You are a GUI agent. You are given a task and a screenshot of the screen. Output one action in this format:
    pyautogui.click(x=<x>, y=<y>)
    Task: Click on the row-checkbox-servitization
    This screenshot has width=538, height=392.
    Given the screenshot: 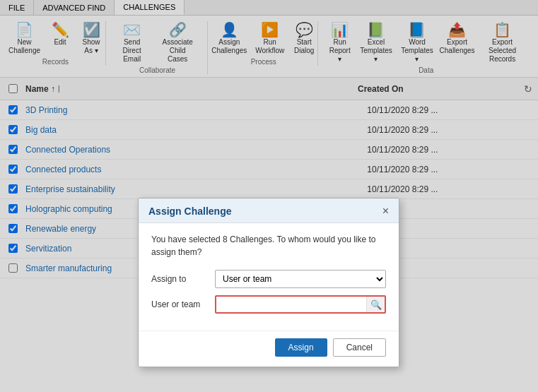 What is the action you would take?
    pyautogui.click(x=13, y=249)
    